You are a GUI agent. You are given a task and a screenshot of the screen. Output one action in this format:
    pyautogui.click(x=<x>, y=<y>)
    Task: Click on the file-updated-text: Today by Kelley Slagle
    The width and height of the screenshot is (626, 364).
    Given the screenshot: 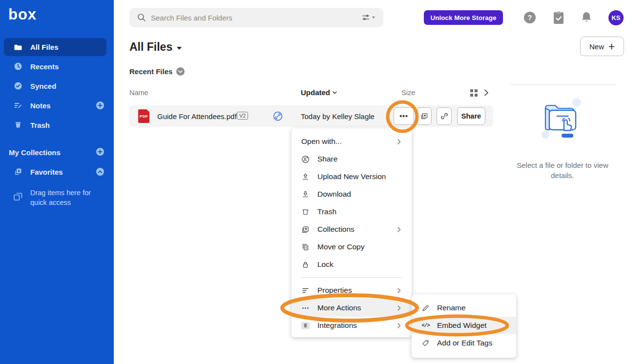 What is the action you would take?
    pyautogui.click(x=338, y=116)
    